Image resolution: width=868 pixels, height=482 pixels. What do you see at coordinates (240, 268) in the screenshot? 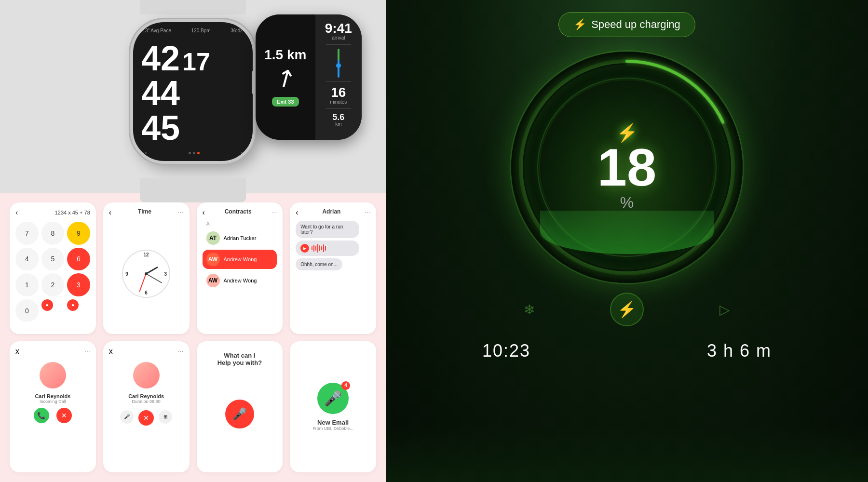
I see `contacts-widget: ‹ Contracts ··· A AT Adrian Tucker AW An…` at bounding box center [240, 268].